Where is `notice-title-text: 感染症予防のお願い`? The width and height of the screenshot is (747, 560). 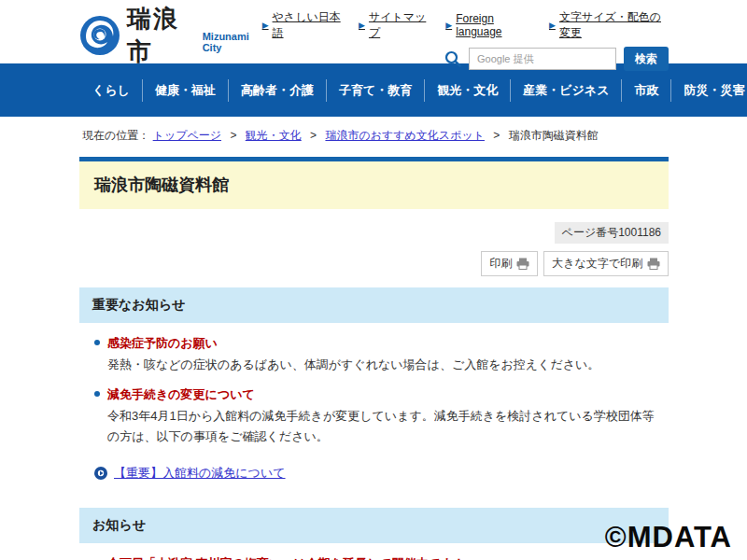
notice-title-text: 感染症予防のお願い is located at coordinates (162, 343).